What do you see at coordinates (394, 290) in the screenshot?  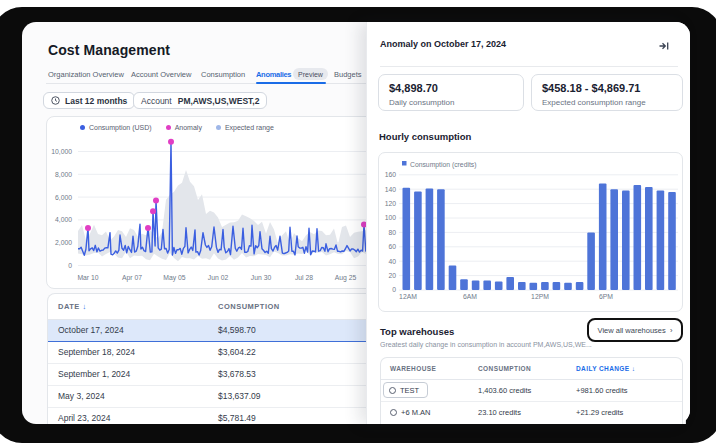 I see `svg-text: 0` at bounding box center [394, 290].